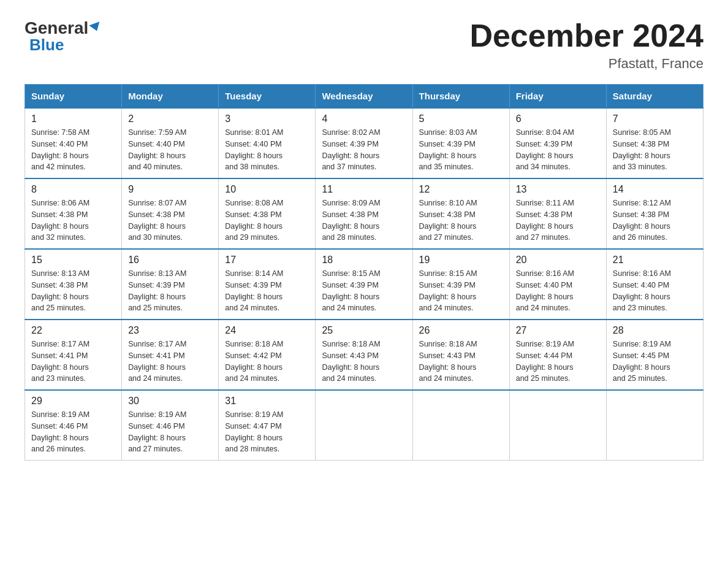 The width and height of the screenshot is (728, 563). What do you see at coordinates (74, 144) in the screenshot?
I see `calendar-day-cell: 1Sunrise: 7:58 AMSunset: 4:40 PMDaylight…` at bounding box center [74, 144].